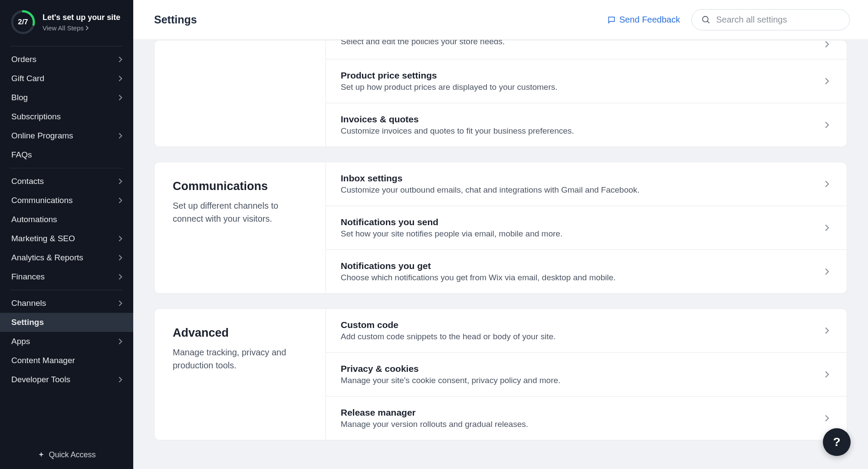  I want to click on sidebar-item-developer-tools: Developer Tools, so click(67, 380).